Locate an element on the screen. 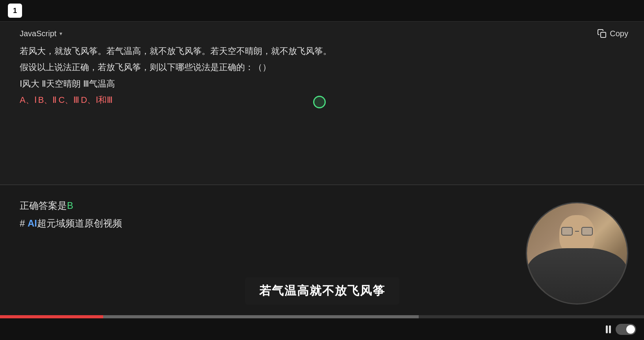 The height and width of the screenshot is (340, 644). tab-number: 1 is located at coordinates (15, 11).